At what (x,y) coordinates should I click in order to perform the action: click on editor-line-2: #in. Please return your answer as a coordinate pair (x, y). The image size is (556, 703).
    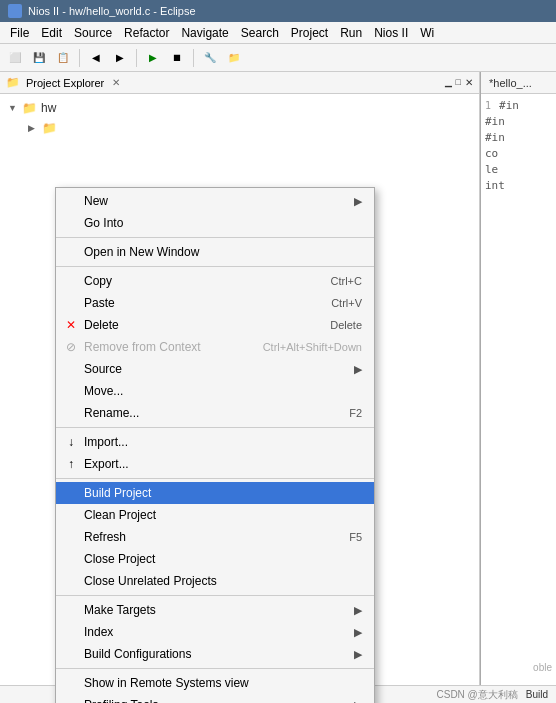
    Looking at the image, I should click on (518, 122).